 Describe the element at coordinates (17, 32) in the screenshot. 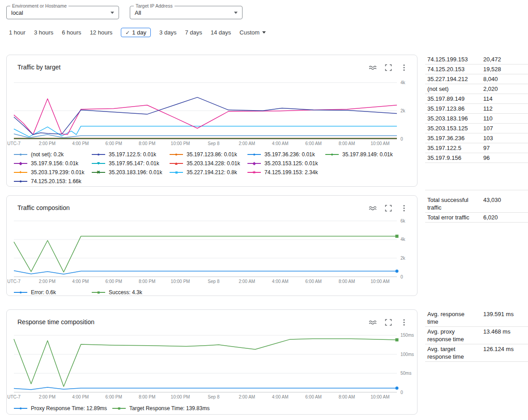

I see `time-range-1-hour: 1 hour` at that location.